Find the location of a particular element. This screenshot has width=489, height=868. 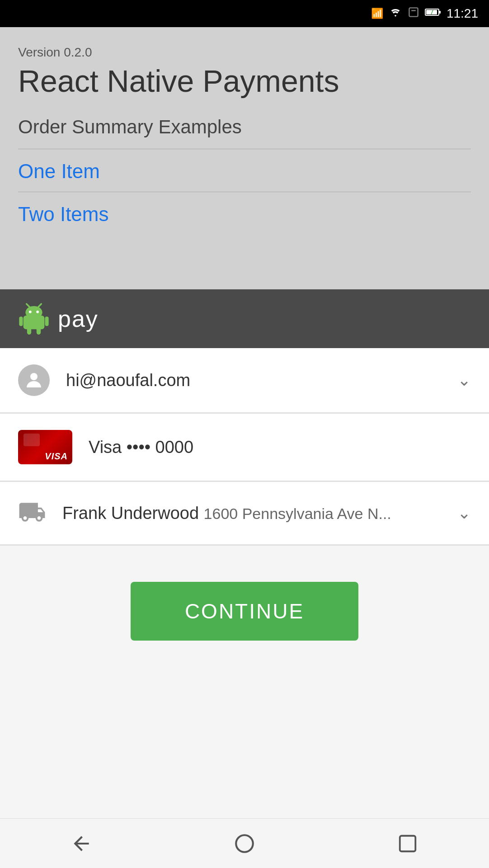

email-text: hi@naoufal.com is located at coordinates (254, 381).